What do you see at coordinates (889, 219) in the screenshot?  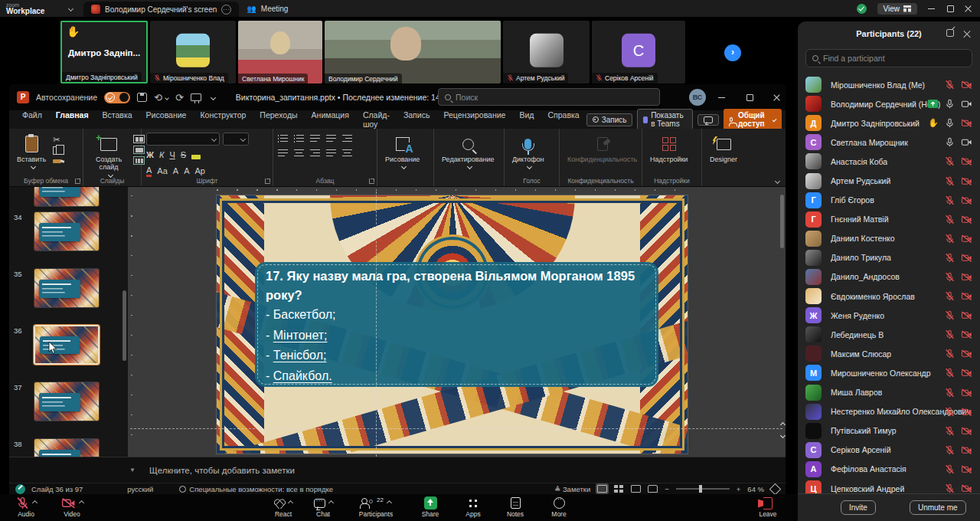 I see `participant-row: ГГнєнний Матвій` at bounding box center [889, 219].